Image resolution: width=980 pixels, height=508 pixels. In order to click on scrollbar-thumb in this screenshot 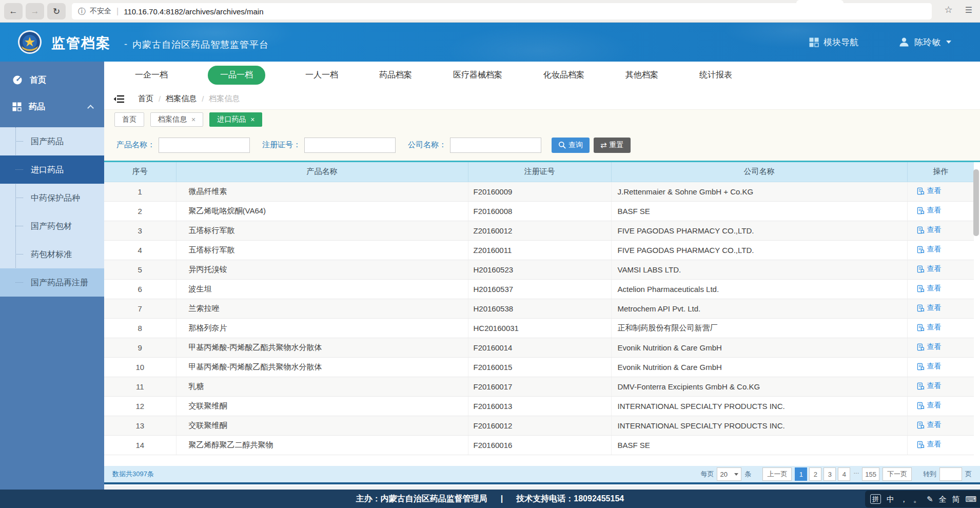, I will do `click(976, 203)`.